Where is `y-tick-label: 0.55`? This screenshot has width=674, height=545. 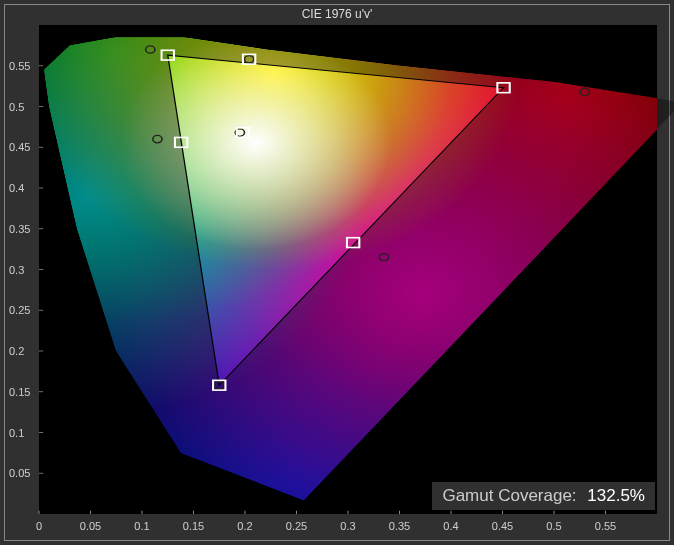
y-tick-label: 0.55 is located at coordinates (20, 66).